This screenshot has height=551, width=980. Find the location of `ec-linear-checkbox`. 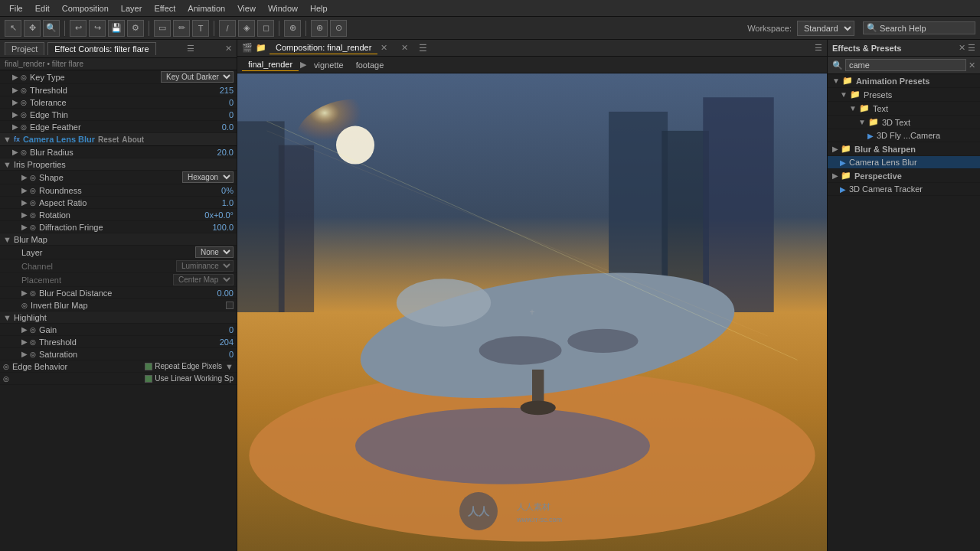

ec-linear-checkbox is located at coordinates (149, 379).